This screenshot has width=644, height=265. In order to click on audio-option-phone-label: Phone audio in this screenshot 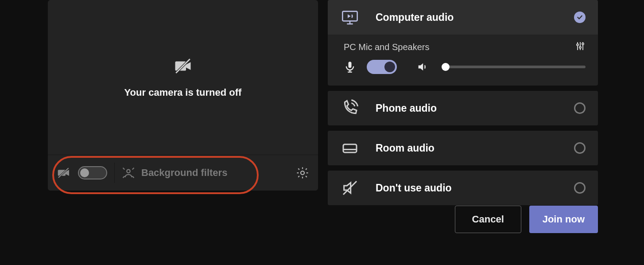, I will do `click(467, 108)`.